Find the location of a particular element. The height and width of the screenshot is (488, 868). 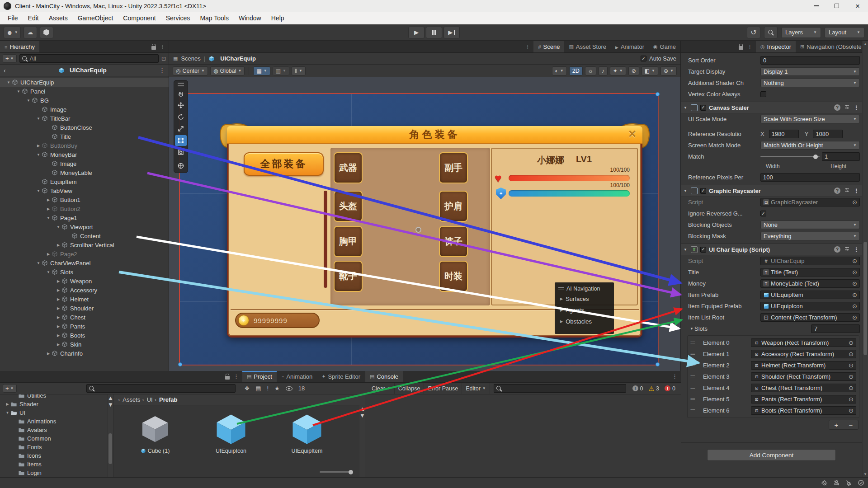

nav-overlay-item: ▶ Agents is located at coordinates (584, 310).